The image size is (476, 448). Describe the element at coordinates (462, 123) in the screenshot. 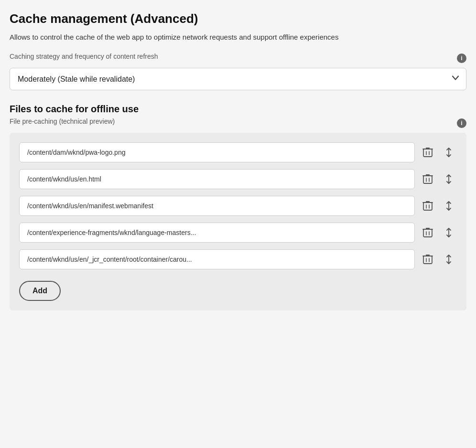

I see `file-precaching-info-icon: i` at that location.